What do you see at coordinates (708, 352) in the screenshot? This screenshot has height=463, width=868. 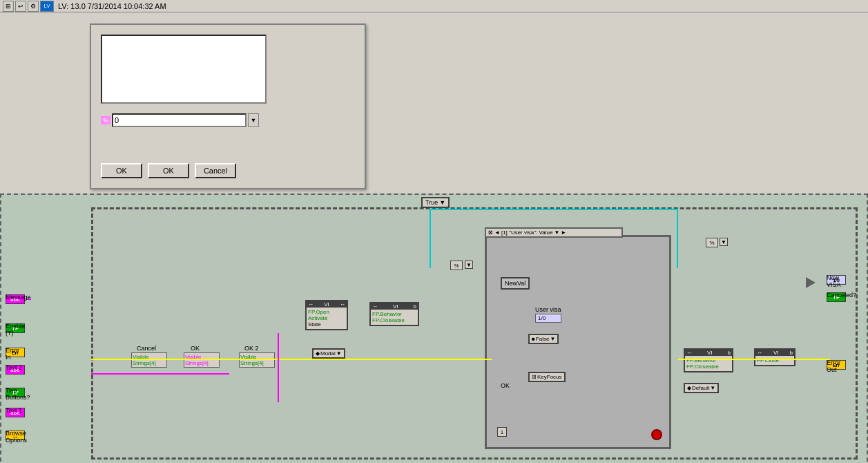 I see `vi-block-3-header: ↔VIb` at bounding box center [708, 352].